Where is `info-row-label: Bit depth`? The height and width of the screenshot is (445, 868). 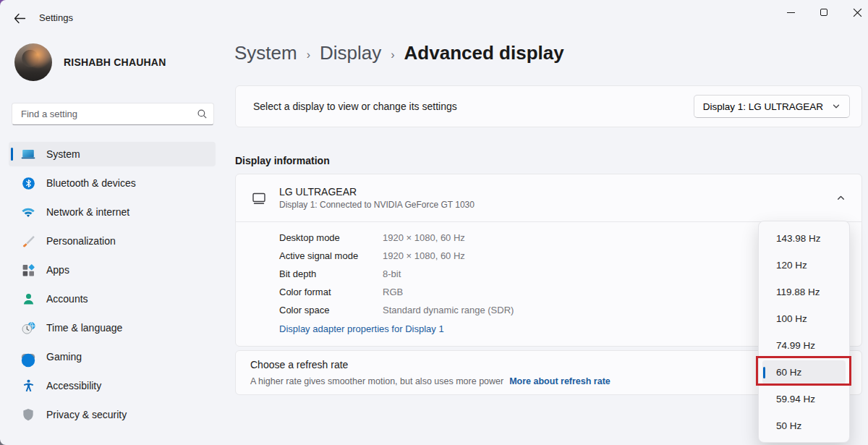
info-row-label: Bit depth is located at coordinates (331, 274).